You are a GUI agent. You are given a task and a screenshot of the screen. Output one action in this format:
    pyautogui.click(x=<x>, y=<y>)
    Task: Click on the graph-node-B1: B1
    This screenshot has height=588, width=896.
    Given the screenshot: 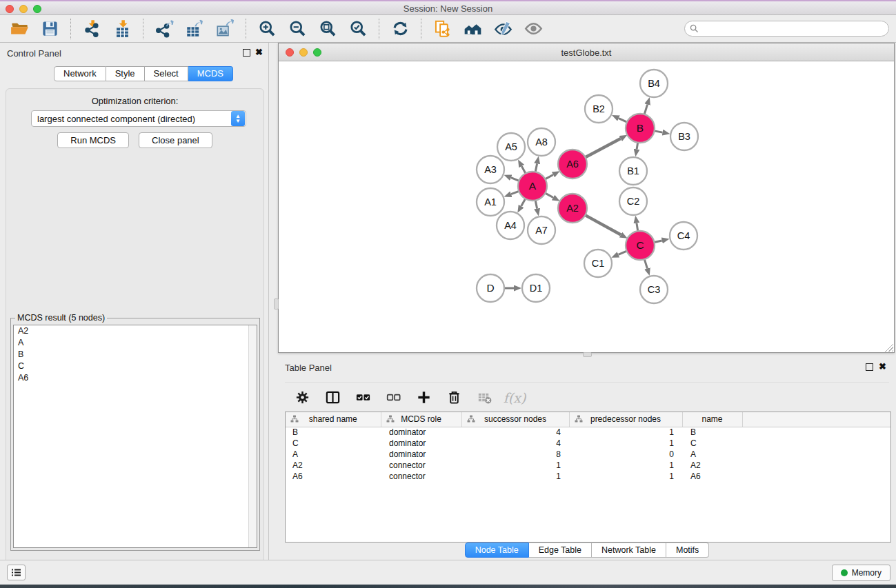 What is the action you would take?
    pyautogui.click(x=633, y=171)
    